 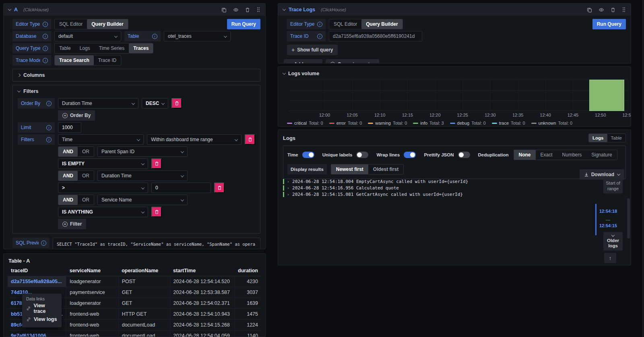 What do you see at coordinates (219, 188) in the screenshot?
I see `remove-filter2-button` at bounding box center [219, 188].